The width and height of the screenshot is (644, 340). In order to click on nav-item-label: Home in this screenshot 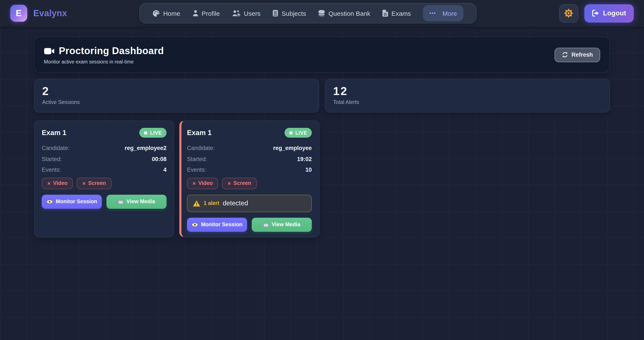, I will do `click(172, 13)`.